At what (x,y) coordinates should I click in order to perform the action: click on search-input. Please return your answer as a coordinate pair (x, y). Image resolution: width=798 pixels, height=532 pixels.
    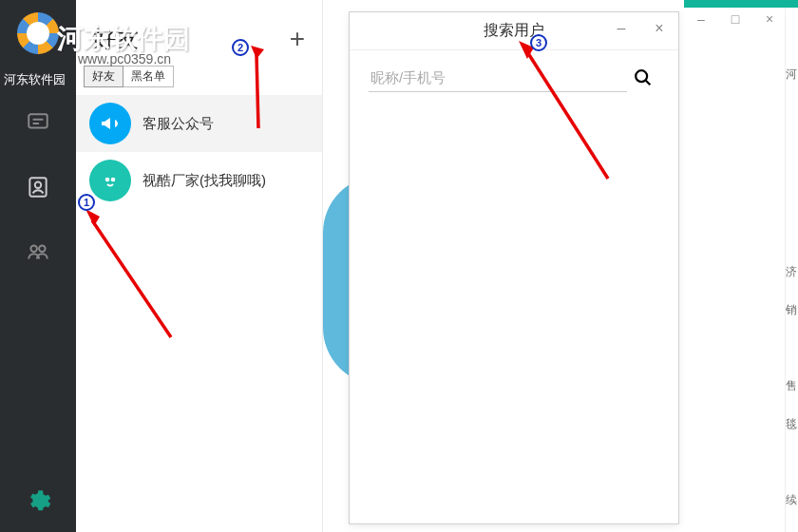
    Looking at the image, I should click on (498, 78).